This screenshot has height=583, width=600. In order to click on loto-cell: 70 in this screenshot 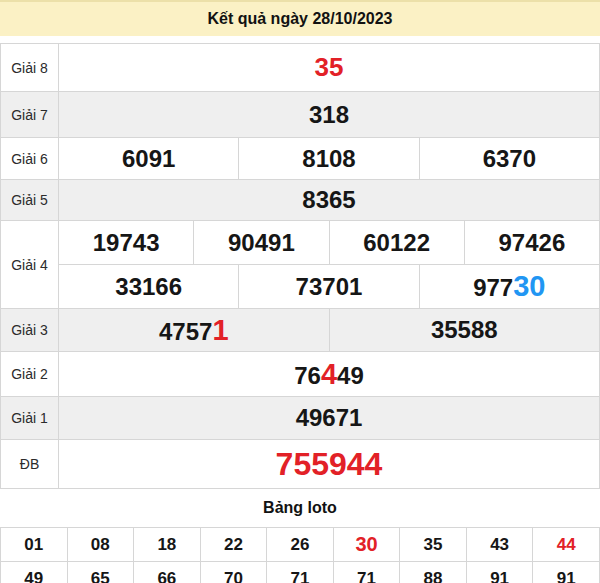, I will do `click(234, 572)`.